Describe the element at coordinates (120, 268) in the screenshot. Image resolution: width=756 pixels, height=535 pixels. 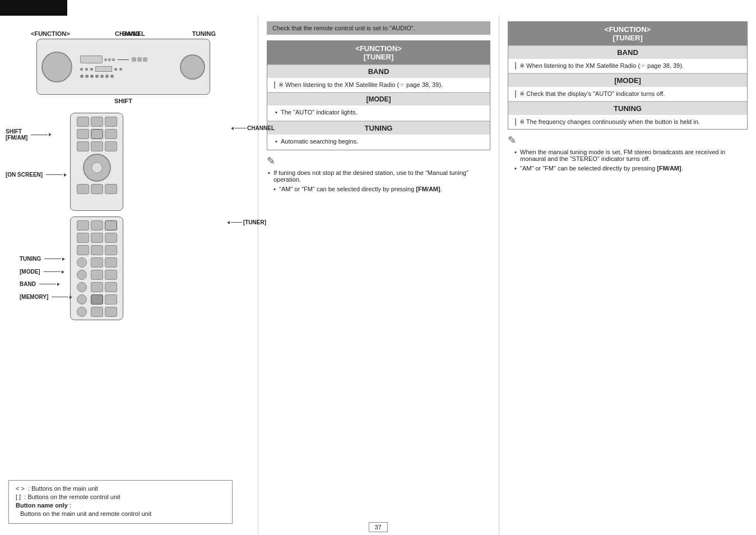
I see `remote-bottom-section: [TUNER] TUNING [MODE] BAND` at that location.